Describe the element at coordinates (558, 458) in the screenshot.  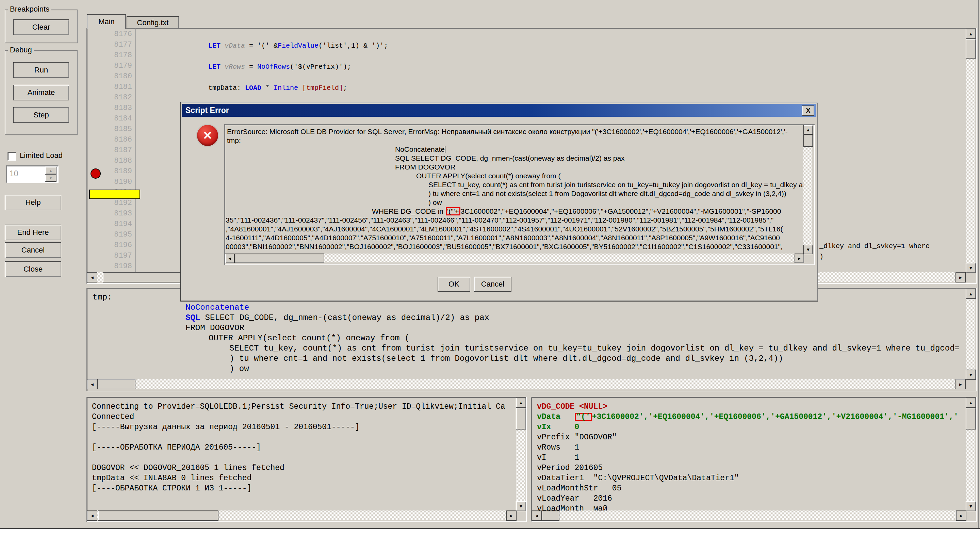
I see `variable-row: vI 1` at that location.